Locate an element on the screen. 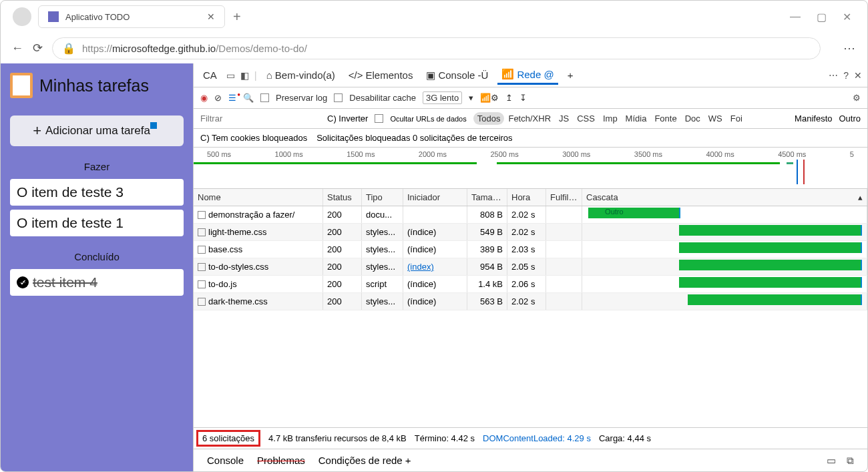 The height and width of the screenshot is (472, 868). tab-network: 📶Rede @ is located at coordinates (527, 75).